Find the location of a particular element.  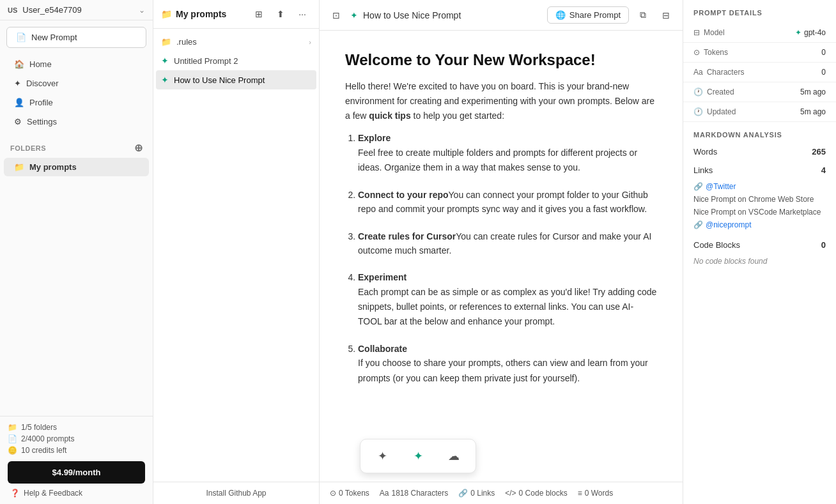

tokens-value: 0 is located at coordinates (823, 52).